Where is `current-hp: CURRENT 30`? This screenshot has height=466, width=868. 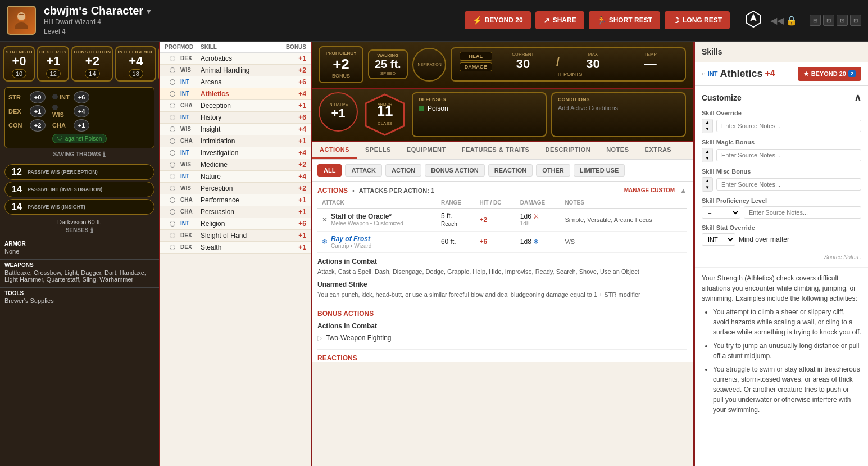 current-hp: CURRENT 30 is located at coordinates (523, 62).